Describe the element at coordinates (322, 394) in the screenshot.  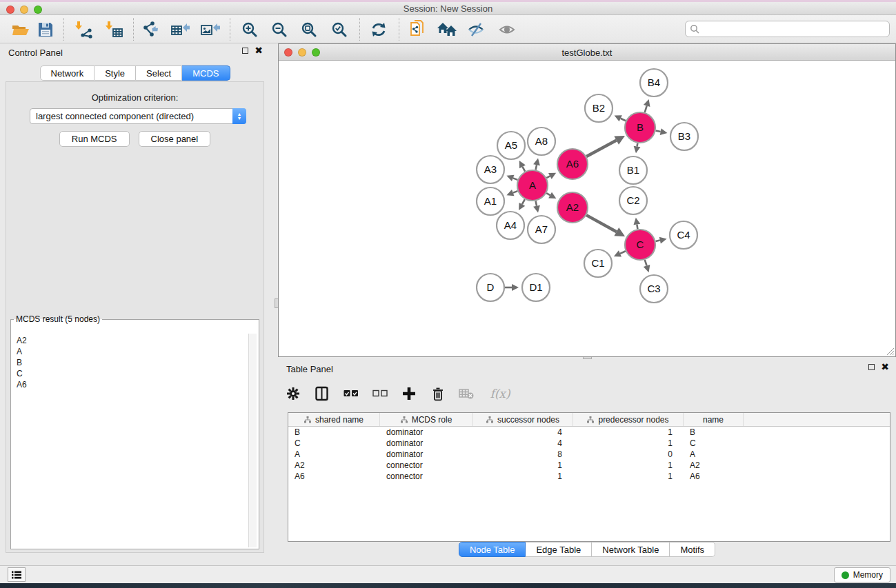
I see `column-layout-button` at that location.